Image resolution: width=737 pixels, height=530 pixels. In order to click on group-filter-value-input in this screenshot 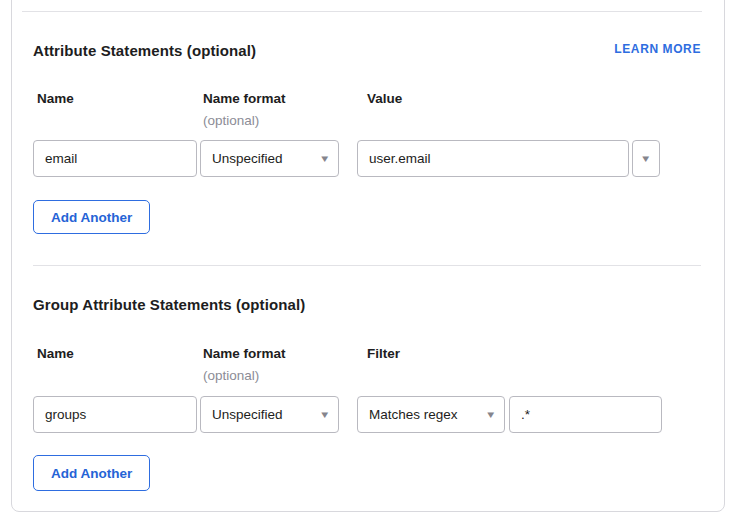, I will do `click(586, 414)`.